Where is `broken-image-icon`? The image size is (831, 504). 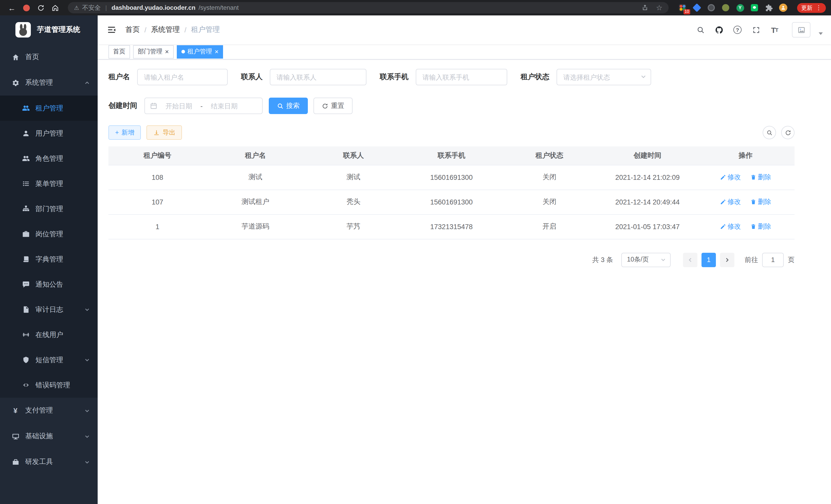 broken-image-icon is located at coordinates (801, 30).